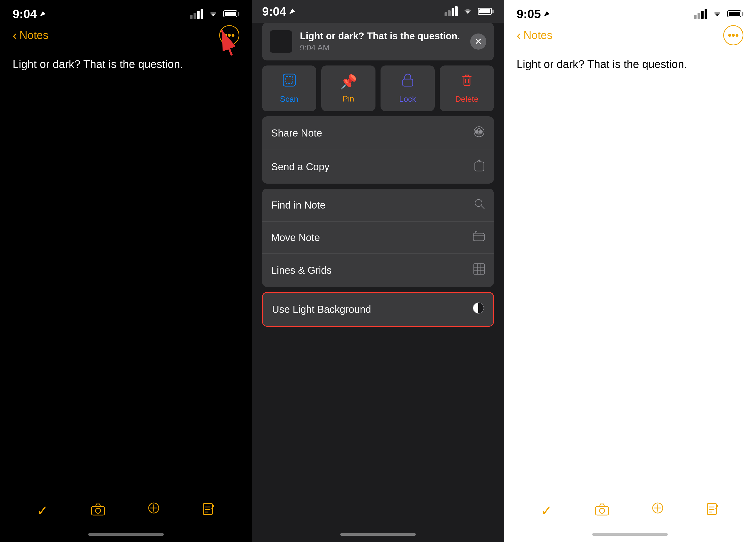 This screenshot has width=756, height=542. Describe the element at coordinates (478, 309) in the screenshot. I see `use-light-bg-icon` at that location.